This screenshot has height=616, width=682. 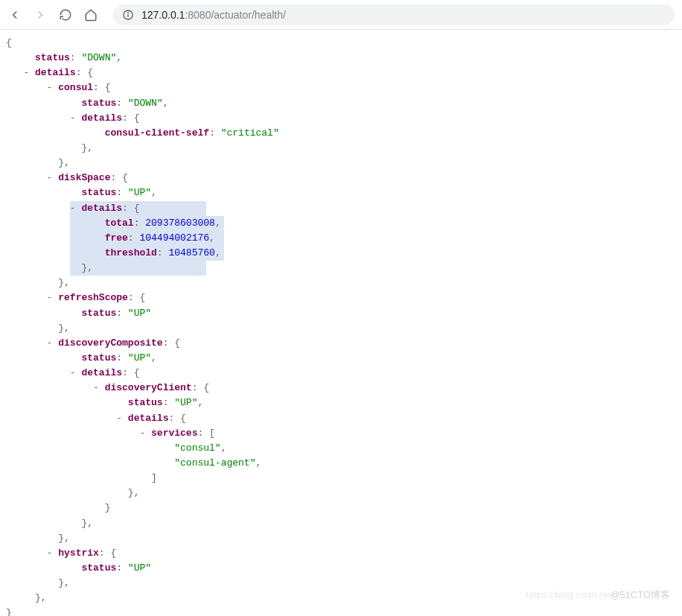 I want to click on json-line: "consul-agent",, so click(x=344, y=463).